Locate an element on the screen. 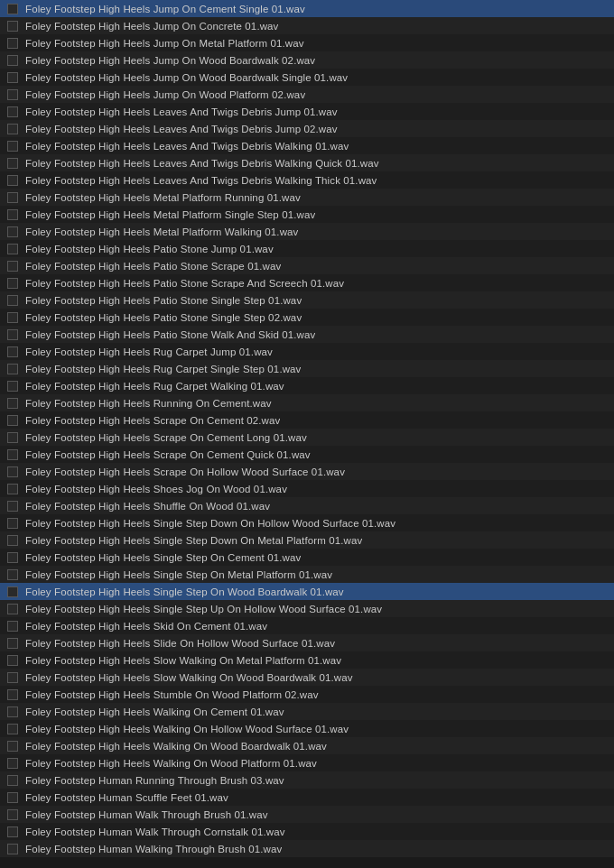  list-item: Foley Footstep Human Walk Through Brush … is located at coordinates (307, 814).